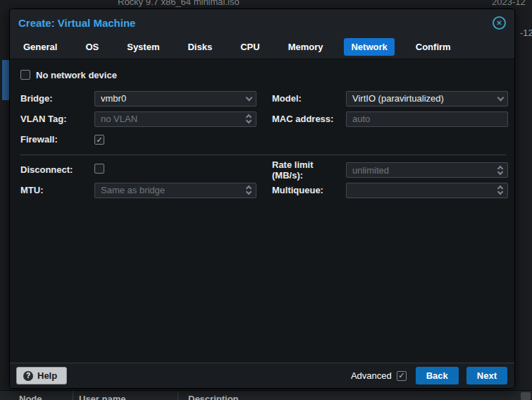 This screenshot has width=532, height=400. I want to click on disconnect-label: Disconnect:, so click(58, 169).